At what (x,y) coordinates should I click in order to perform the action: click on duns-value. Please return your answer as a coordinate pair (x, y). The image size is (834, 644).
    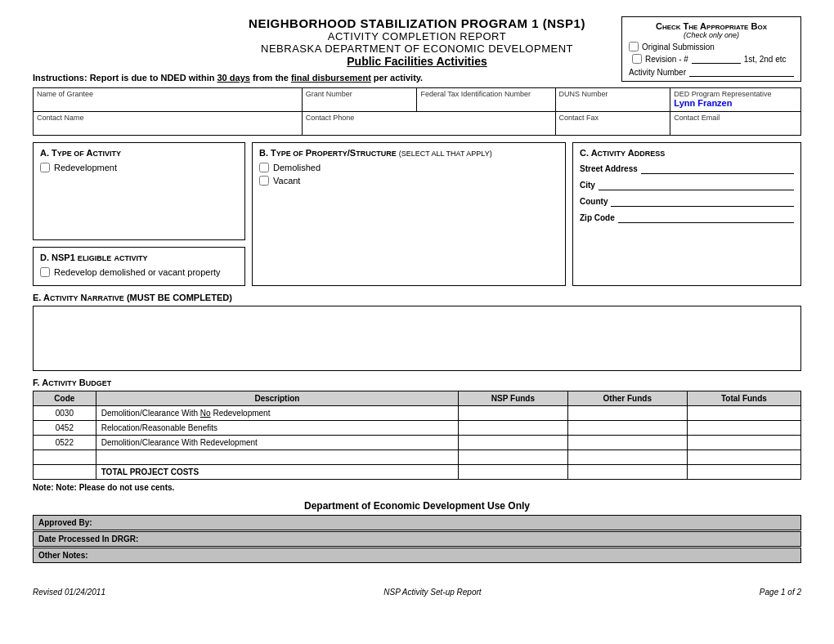
    Looking at the image, I should click on (613, 104).